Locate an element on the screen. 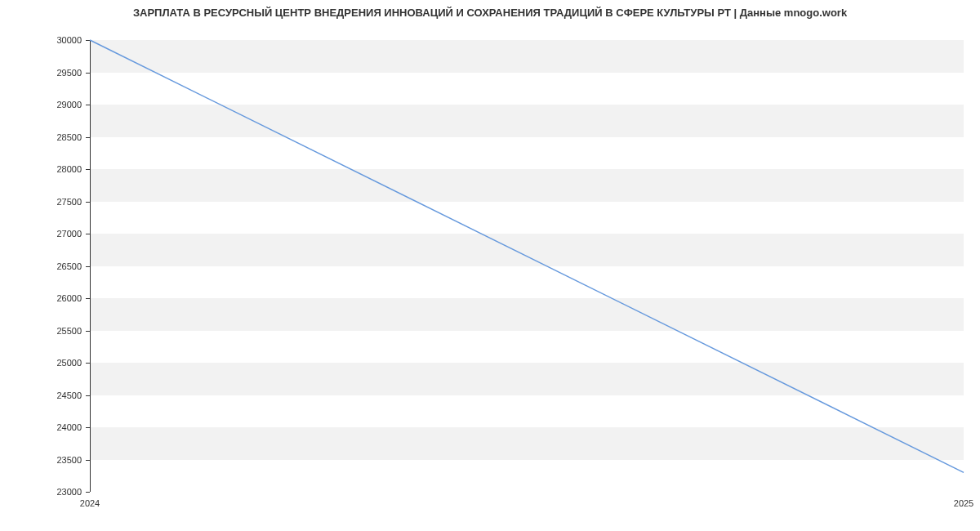 This screenshot has width=980, height=531. y-tick-label: 26500 is located at coordinates (69, 266).